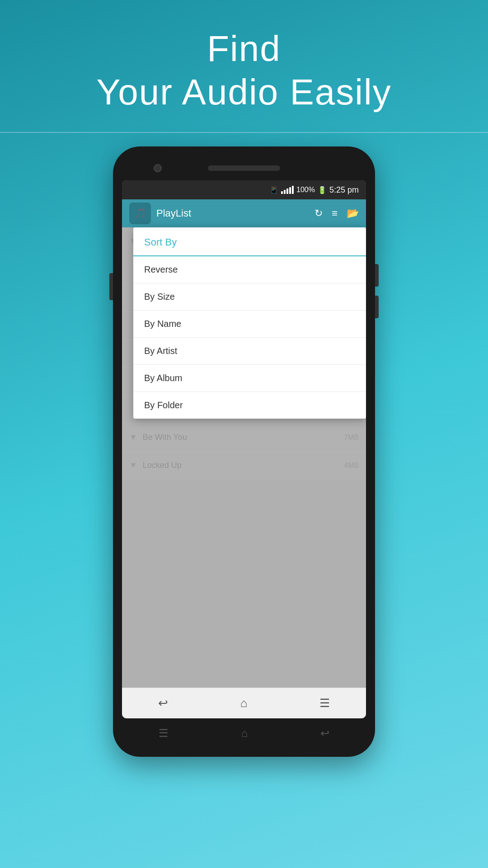  Describe the element at coordinates (249, 270) in the screenshot. I see `sort-option-reverse: Reverse` at that location.